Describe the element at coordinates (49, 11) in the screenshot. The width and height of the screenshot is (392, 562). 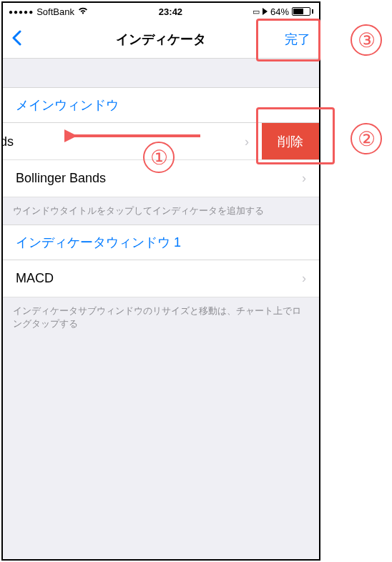
I see `status-left: ●●●●● SoftBank` at that location.